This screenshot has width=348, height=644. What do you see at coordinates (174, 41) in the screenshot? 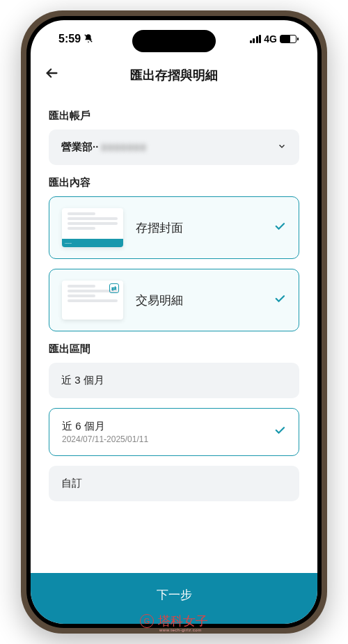
I see `dynamic-island` at bounding box center [174, 41].